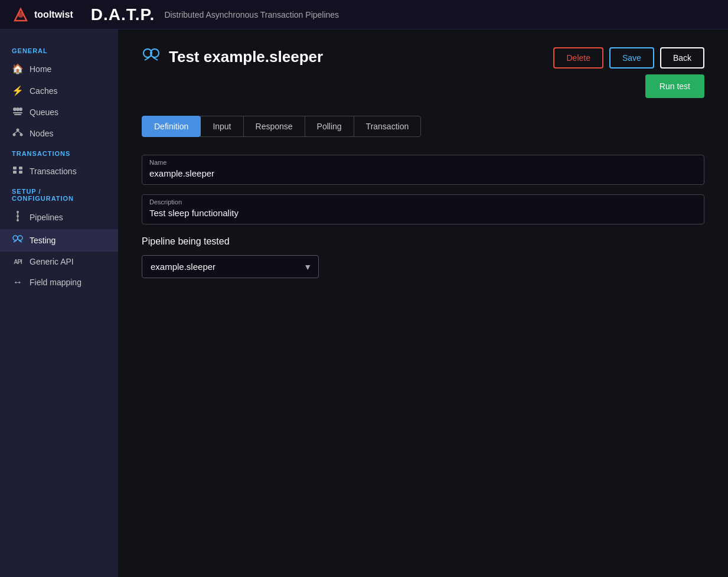 The image size is (728, 577). What do you see at coordinates (274, 126) in the screenshot?
I see `tab-response: Response` at bounding box center [274, 126].